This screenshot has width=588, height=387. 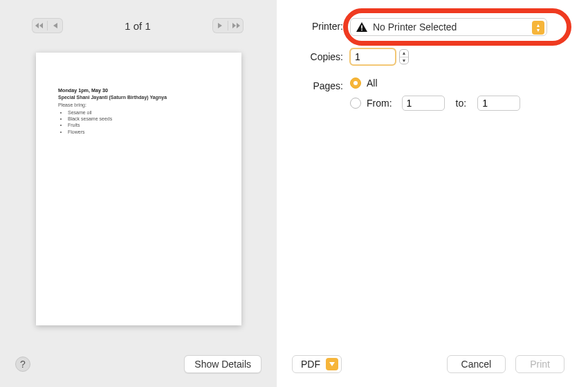 I want to click on pages-from-label: From:, so click(x=379, y=103).